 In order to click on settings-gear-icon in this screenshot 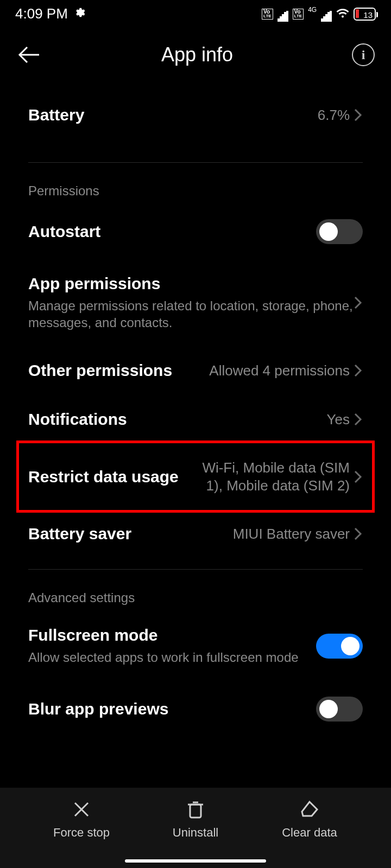, I will do `click(79, 14)`.